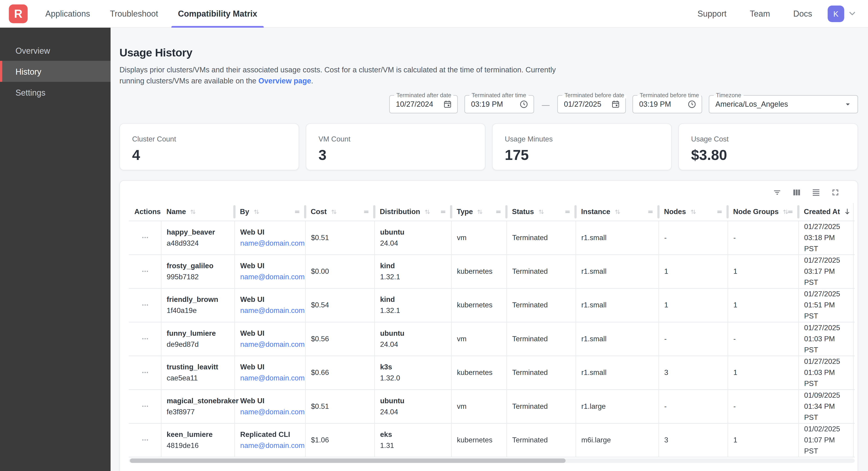  What do you see at coordinates (784, 104) in the screenshot?
I see `filter-timezone: TimezoneAmerica/Los_Angeles` at bounding box center [784, 104].